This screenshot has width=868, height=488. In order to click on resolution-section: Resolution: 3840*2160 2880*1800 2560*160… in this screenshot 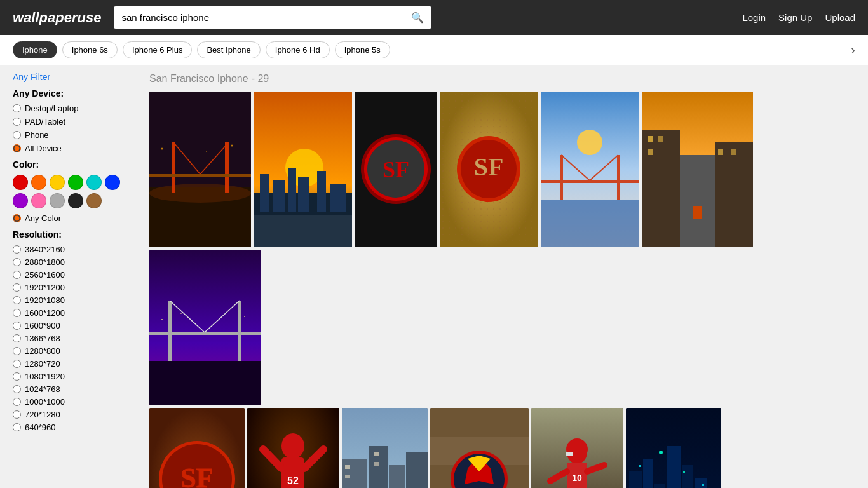, I will do `click(76, 330)`.